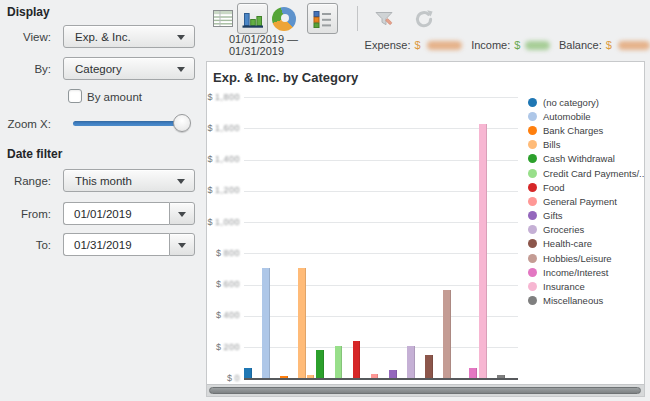 This screenshot has height=401, width=650. I want to click on view-dropdown: Exp. & Inc., so click(129, 36).